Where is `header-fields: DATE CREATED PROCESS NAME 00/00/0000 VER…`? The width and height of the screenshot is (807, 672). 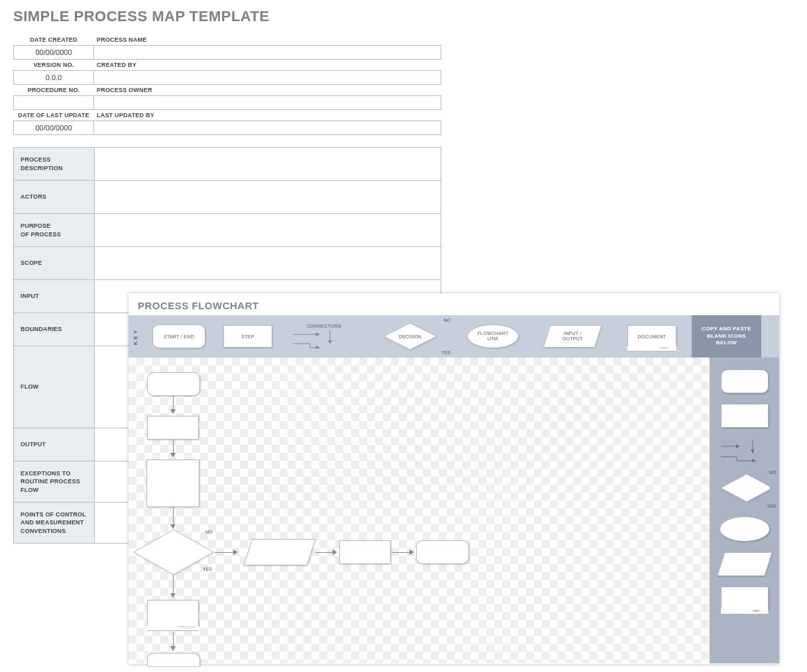
header-fields: DATE CREATED PROCESS NAME 00/00/0000 VER… is located at coordinates (404, 85).